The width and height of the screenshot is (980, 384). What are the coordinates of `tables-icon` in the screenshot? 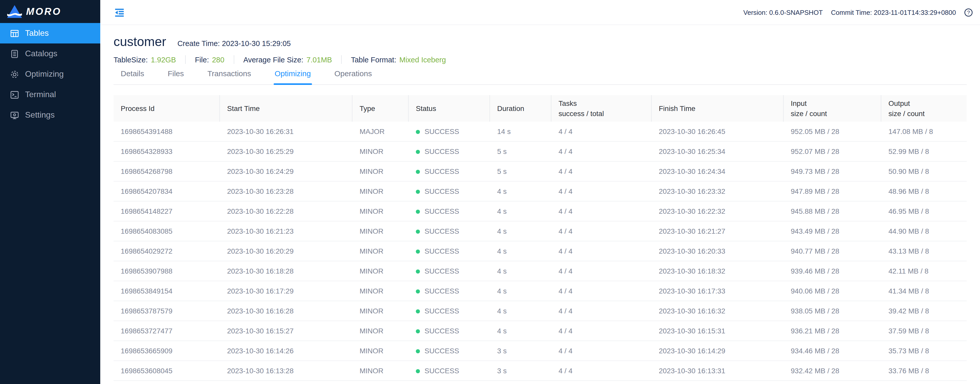 It's located at (14, 33).